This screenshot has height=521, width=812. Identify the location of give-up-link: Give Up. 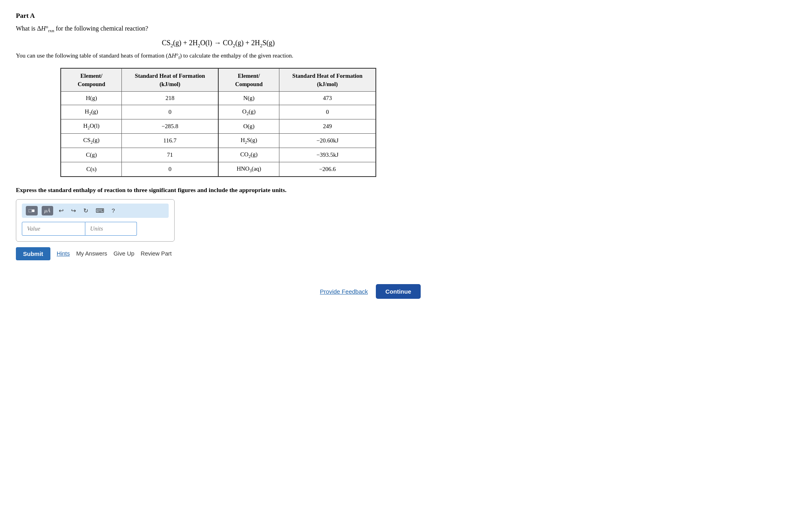
(124, 254).